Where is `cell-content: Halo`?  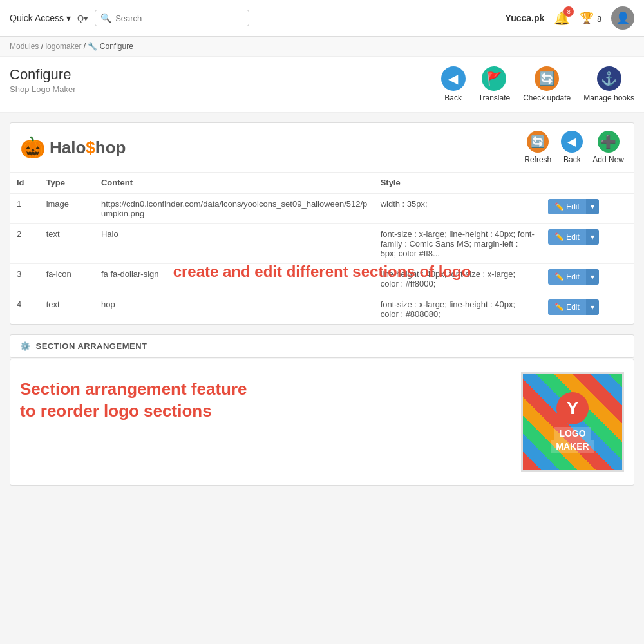 cell-content: Halo is located at coordinates (234, 244).